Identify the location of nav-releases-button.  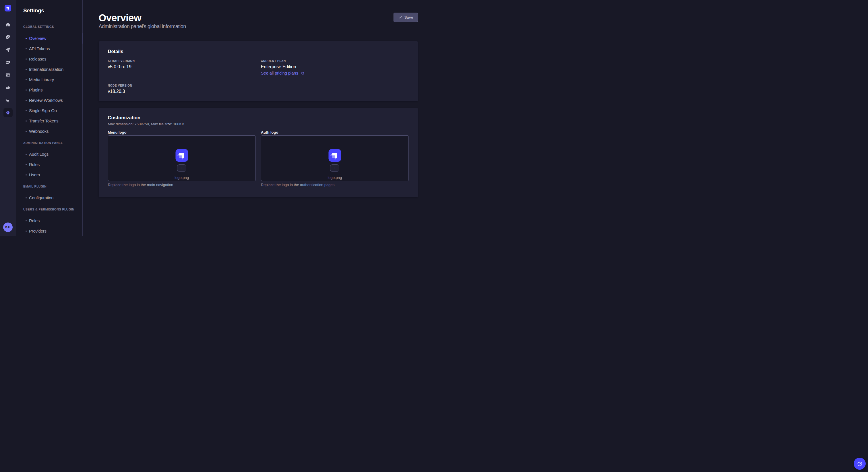
(8, 50).